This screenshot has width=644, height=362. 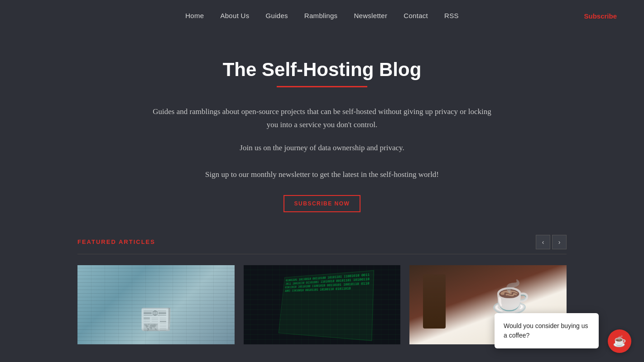 What do you see at coordinates (322, 87) in the screenshot?
I see `hero-underline` at bounding box center [322, 87].